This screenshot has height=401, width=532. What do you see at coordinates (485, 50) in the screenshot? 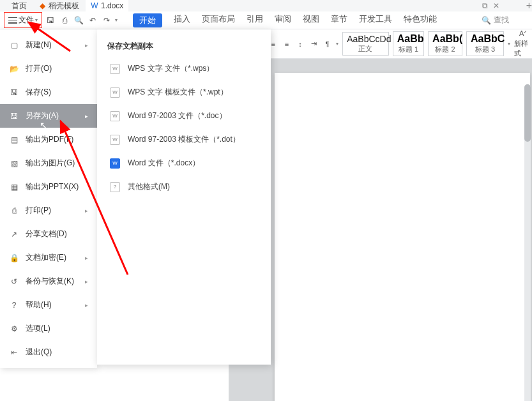
I see `style-heading3-label: 标题 3` at bounding box center [485, 50].